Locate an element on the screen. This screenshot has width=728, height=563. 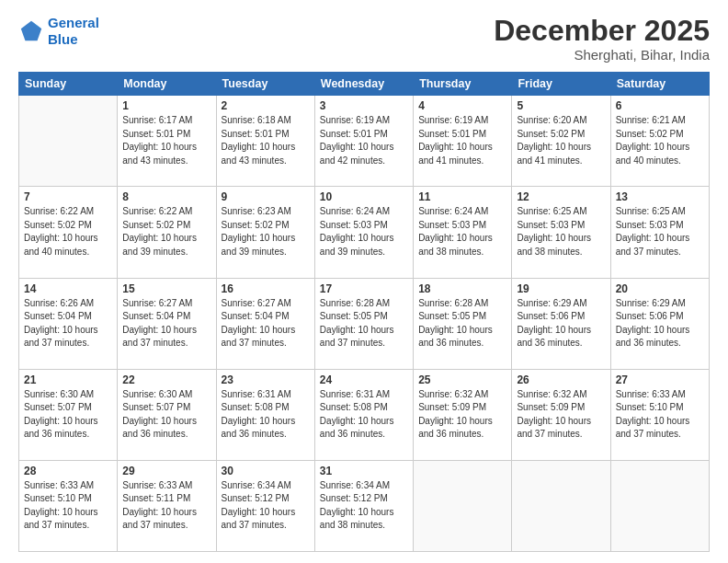
day-number: 2 is located at coordinates (266, 106).